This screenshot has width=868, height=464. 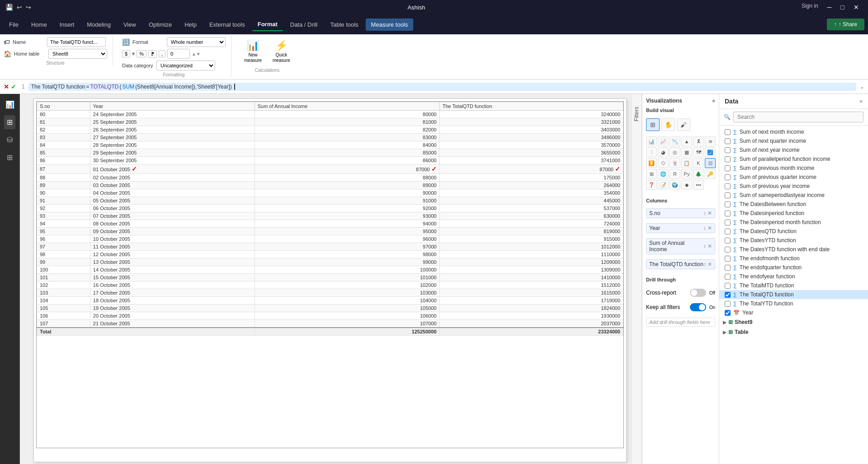 What do you see at coordinates (330, 231) in the screenshot?
I see `table-row: 9509 October 200595000819000` at bounding box center [330, 231].